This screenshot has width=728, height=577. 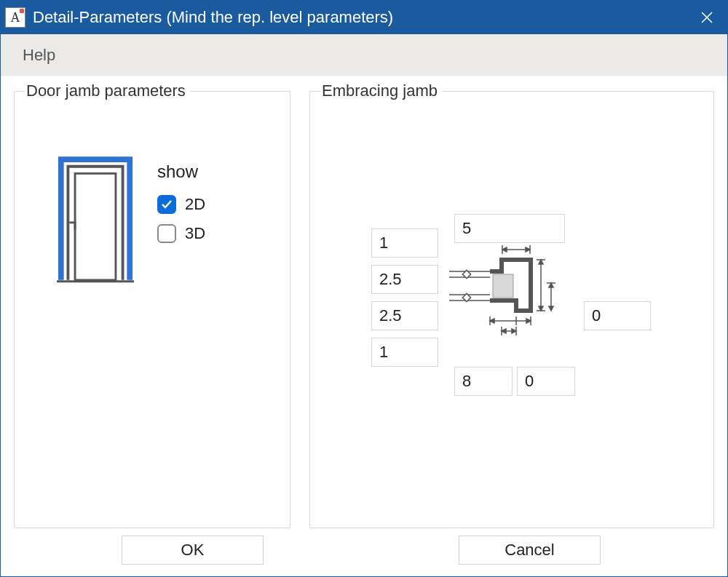 What do you see at coordinates (530, 550) in the screenshot?
I see `cancel-button: Cancel` at bounding box center [530, 550].